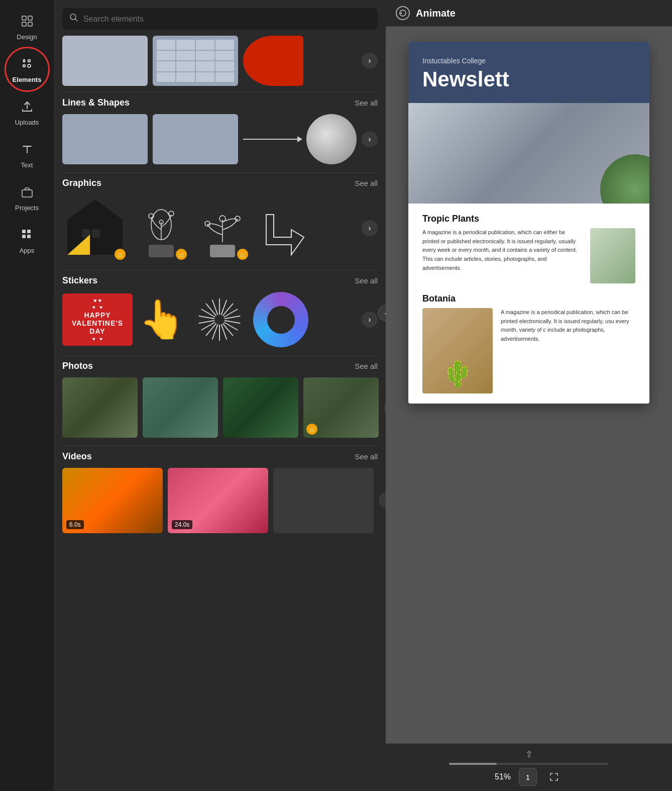 The image size is (672, 791). What do you see at coordinates (366, 456) in the screenshot?
I see `videos-see-all-button: See all` at bounding box center [366, 456].